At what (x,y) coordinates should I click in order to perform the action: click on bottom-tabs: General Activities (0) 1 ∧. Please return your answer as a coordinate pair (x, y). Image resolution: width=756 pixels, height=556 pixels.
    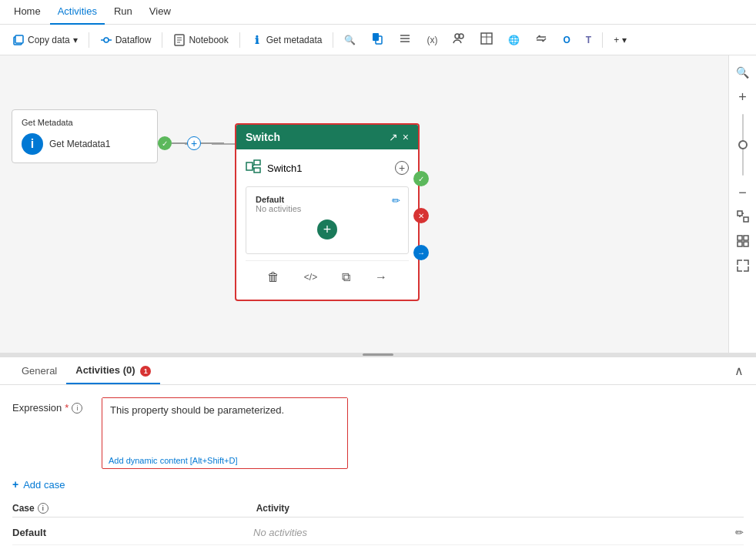
    Looking at the image, I should click on (378, 371).